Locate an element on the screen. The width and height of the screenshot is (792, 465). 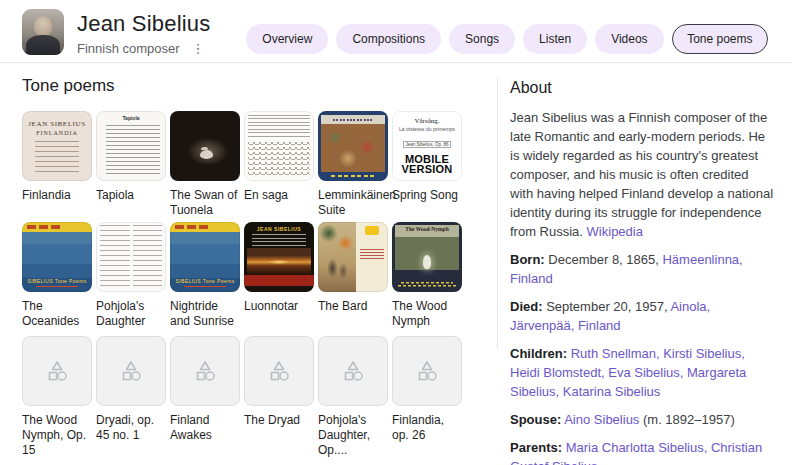
album-cover: The Wood-Nymph is located at coordinates (427, 257).